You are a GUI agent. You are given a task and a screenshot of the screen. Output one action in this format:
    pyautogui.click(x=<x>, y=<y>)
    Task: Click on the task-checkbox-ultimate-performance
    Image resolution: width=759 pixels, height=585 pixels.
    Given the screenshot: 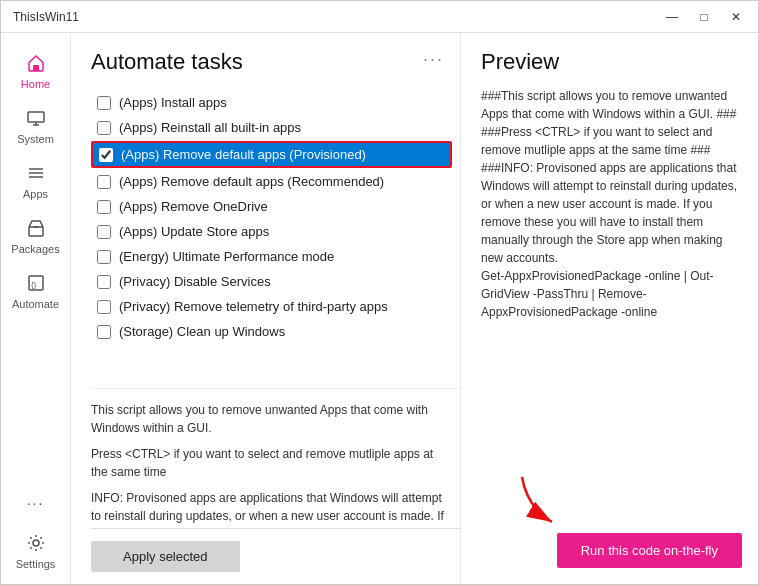 What is the action you would take?
    pyautogui.click(x=104, y=257)
    